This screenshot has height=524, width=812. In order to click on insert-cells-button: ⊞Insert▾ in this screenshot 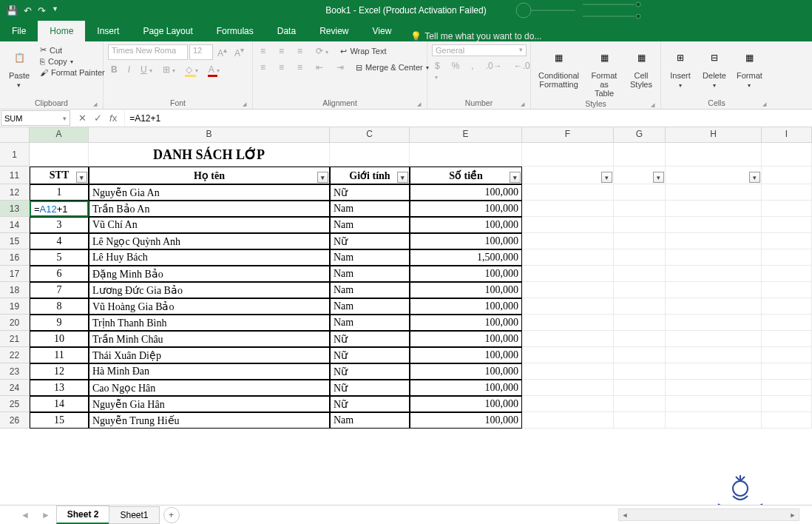, I will do `click(680, 68)`.